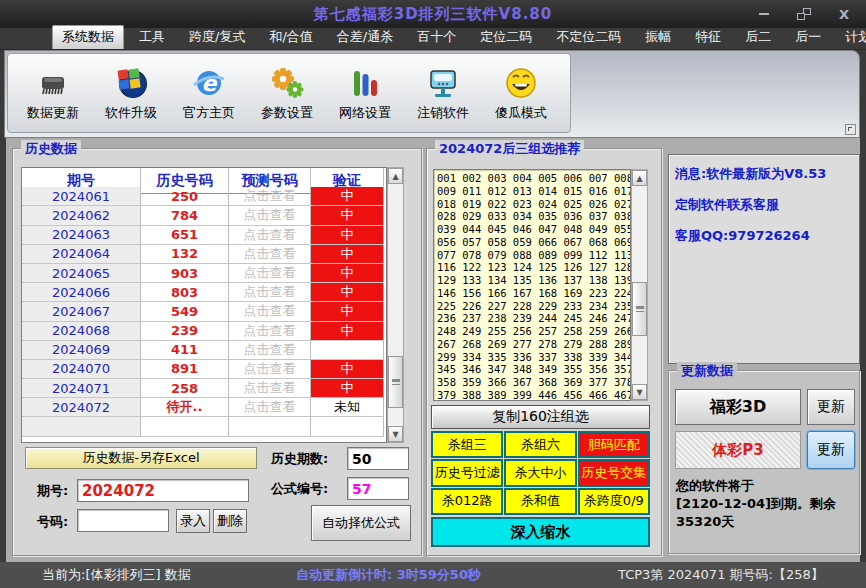 This screenshot has height=588, width=866. Describe the element at coordinates (467, 472) in the screenshot. I see `filter-button: 历史号过滤` at that location.